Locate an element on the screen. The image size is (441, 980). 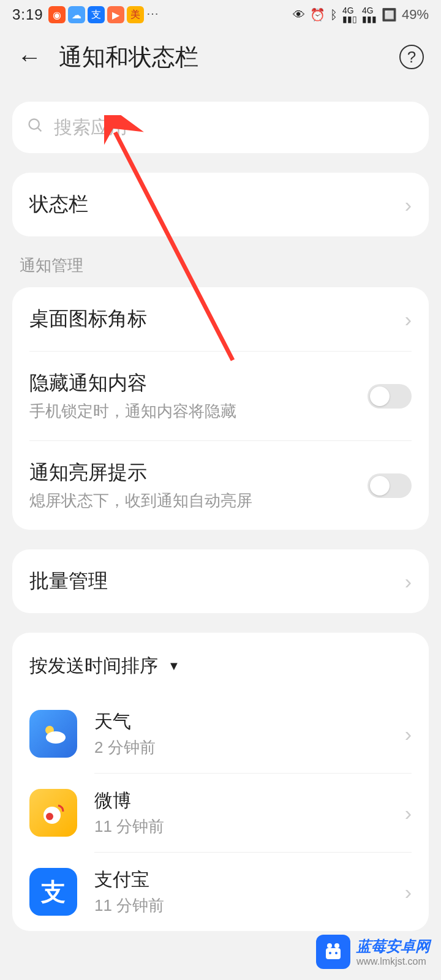
batch-card: 批量管理 › is located at coordinates (221, 581).